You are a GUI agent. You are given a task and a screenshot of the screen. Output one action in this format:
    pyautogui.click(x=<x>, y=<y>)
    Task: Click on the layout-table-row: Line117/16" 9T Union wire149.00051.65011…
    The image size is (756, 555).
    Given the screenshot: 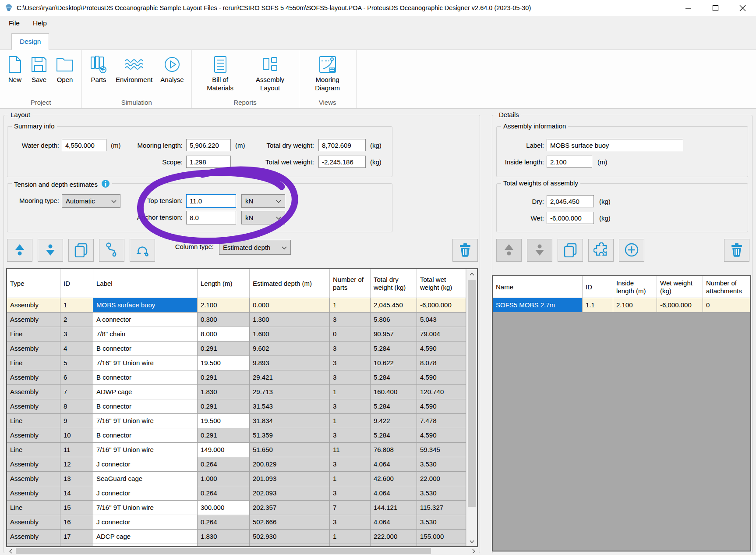 What is the action you would take?
    pyautogui.click(x=237, y=450)
    